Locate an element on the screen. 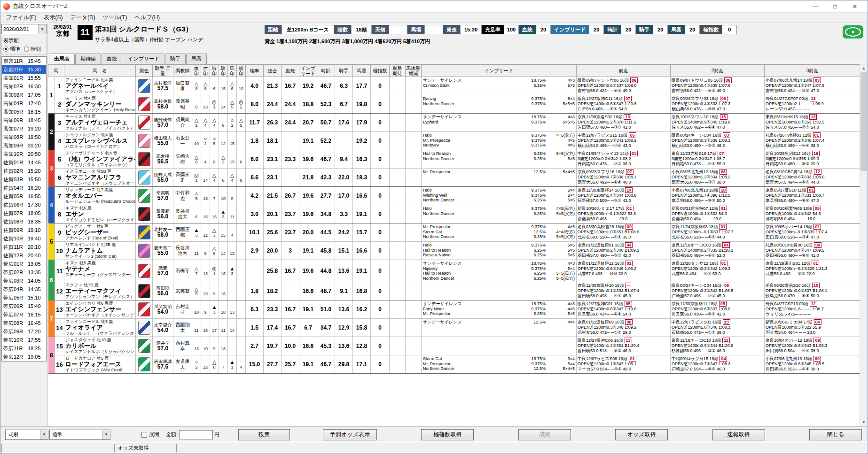  jockey-silks-icon is located at coordinates (144, 86).